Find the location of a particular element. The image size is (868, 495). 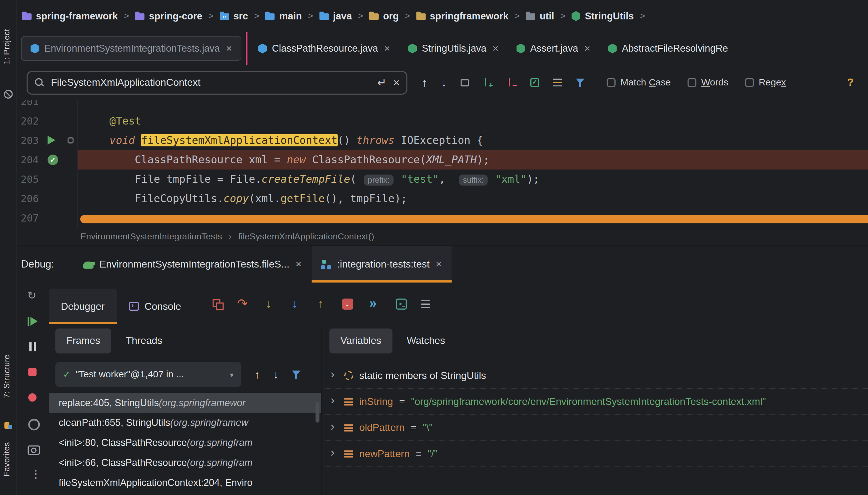

breadcrumb-item: org is located at coordinates (384, 16).